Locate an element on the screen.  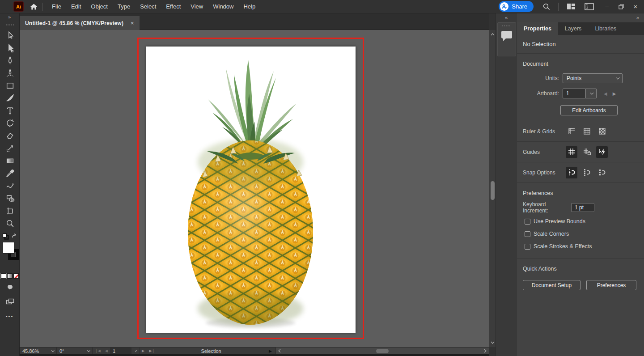
workspace-switcher-icon is located at coordinates (589, 7).